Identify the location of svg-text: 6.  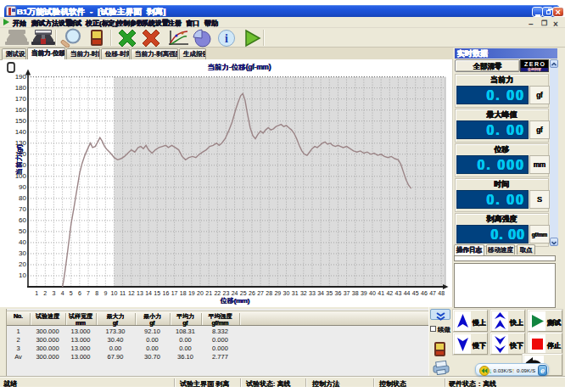
(80, 294).